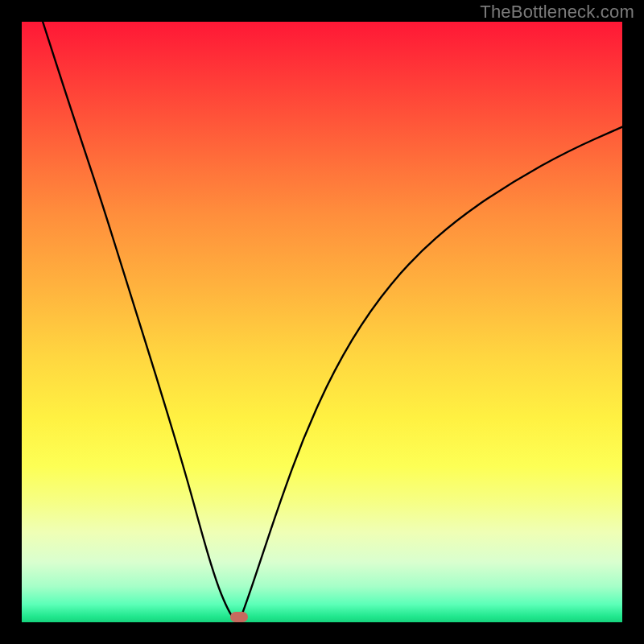  I want to click on minimum-marker, so click(239, 617).